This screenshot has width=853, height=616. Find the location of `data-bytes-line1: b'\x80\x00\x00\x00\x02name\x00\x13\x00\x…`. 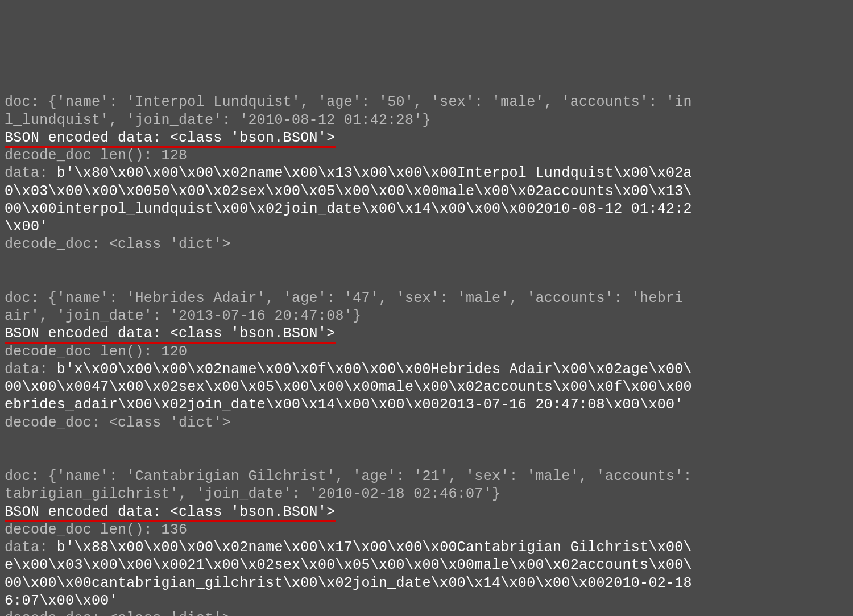

data-bytes-line1: b'\x80\x00\x00\x00\x02name\x00\x13\x00\x… is located at coordinates (374, 173).